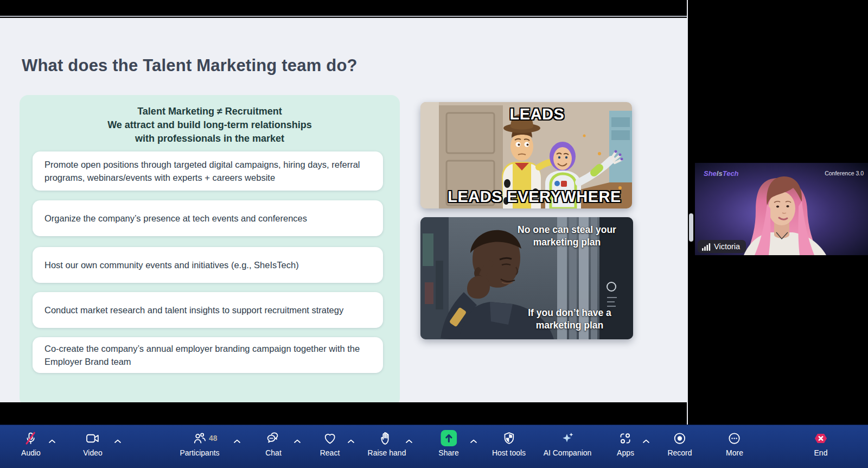 The height and width of the screenshot is (468, 868). I want to click on meme-toy-story: LEADS LEADS EVERYWHERE, so click(526, 155).